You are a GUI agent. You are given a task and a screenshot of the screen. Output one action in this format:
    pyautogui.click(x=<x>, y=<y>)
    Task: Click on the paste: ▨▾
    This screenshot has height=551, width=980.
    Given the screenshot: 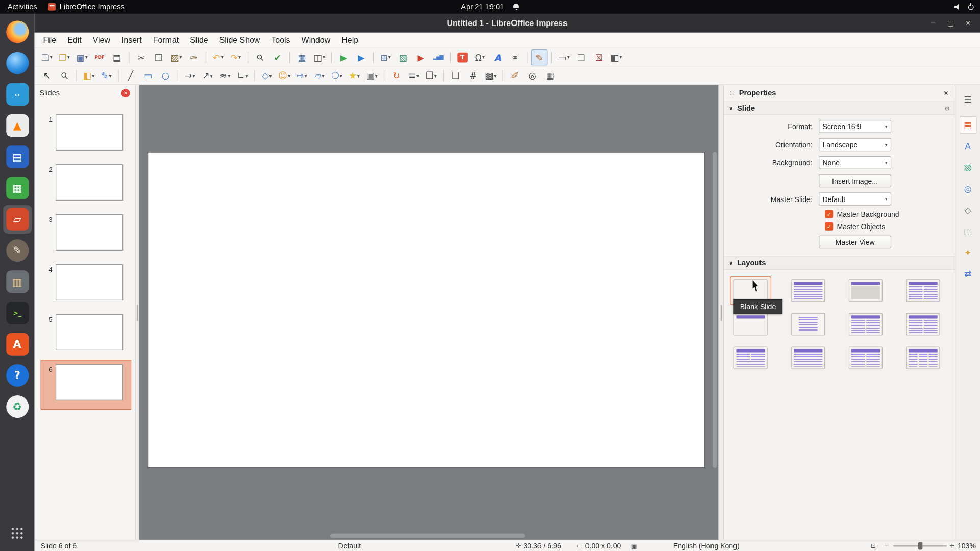 What is the action you would take?
    pyautogui.click(x=176, y=57)
    